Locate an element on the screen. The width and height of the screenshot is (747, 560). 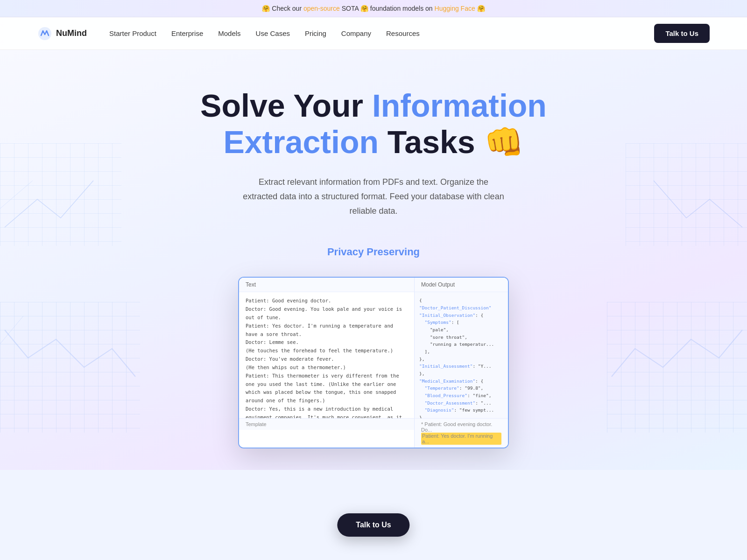
nav-company: Company is located at coordinates (356, 34).